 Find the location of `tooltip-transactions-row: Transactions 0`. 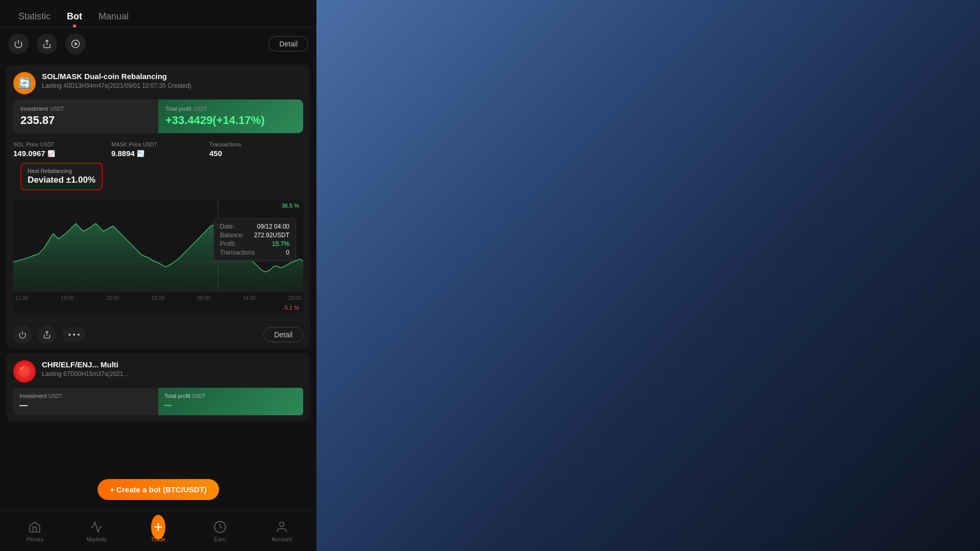

tooltip-transactions-row: Transactions 0 is located at coordinates (255, 253).